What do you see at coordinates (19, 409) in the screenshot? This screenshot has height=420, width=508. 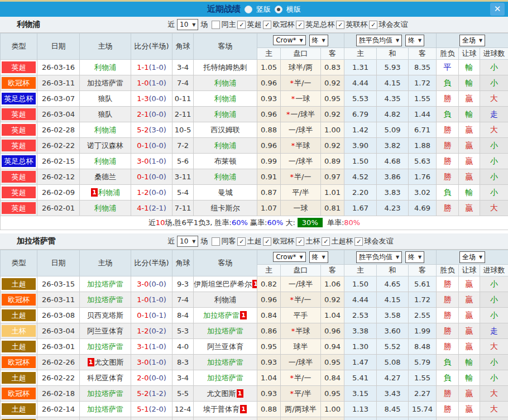 I see `league-cell: 土超` at bounding box center [19, 409].